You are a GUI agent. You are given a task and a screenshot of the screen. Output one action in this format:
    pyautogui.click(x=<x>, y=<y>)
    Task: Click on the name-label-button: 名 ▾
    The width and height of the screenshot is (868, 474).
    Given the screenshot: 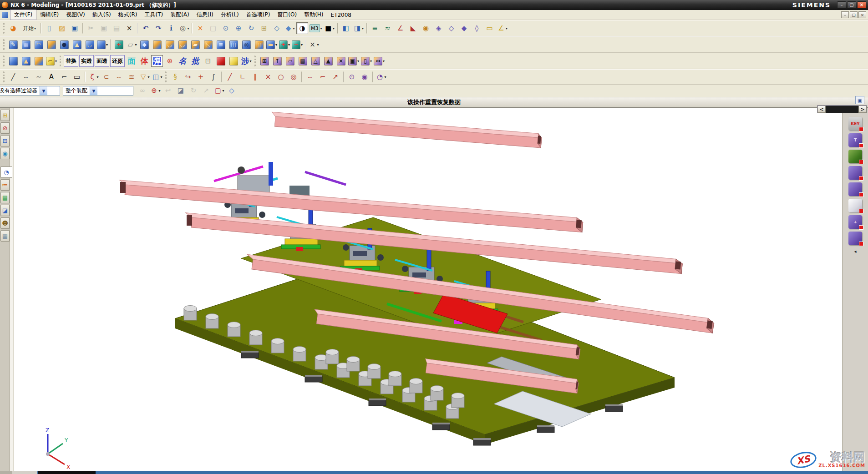 What is the action you would take?
    pyautogui.click(x=183, y=61)
    